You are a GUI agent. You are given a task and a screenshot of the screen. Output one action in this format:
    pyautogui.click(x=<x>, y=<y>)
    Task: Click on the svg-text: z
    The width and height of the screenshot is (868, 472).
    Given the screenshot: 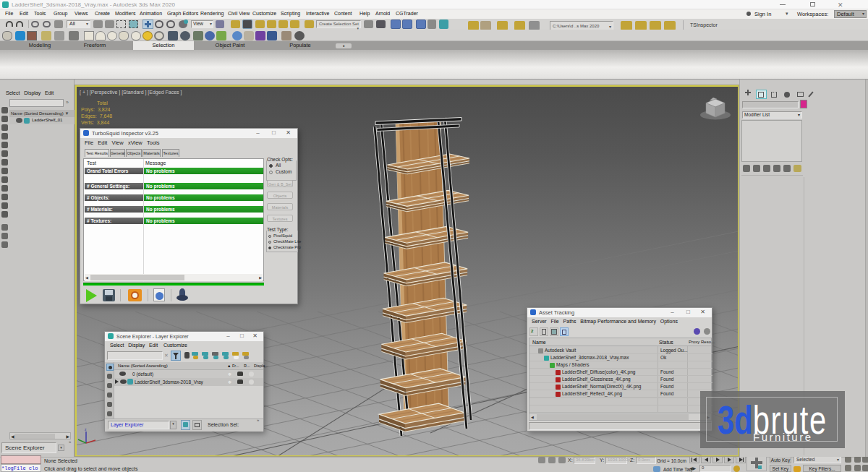 What is the action you would take?
    pyautogui.click(x=85, y=429)
    